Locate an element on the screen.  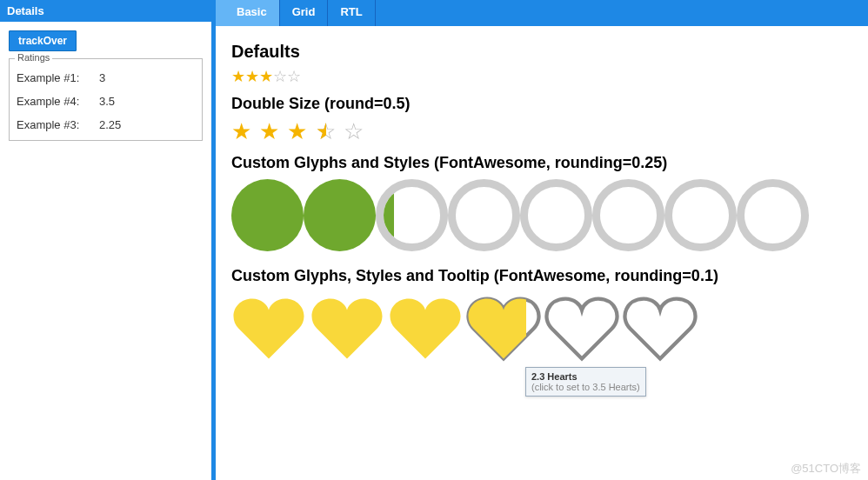
circle-partial-icon is located at coordinates (412, 216).